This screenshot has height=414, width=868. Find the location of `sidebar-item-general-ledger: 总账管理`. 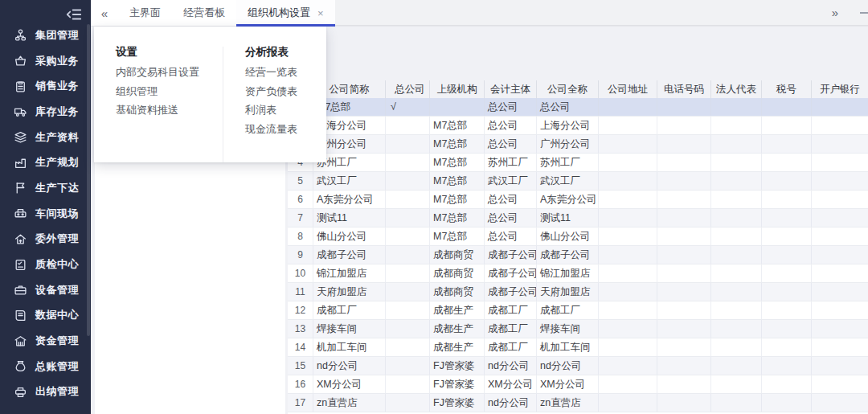

sidebar-item-general-ledger: 总账管理 is located at coordinates (45, 367).